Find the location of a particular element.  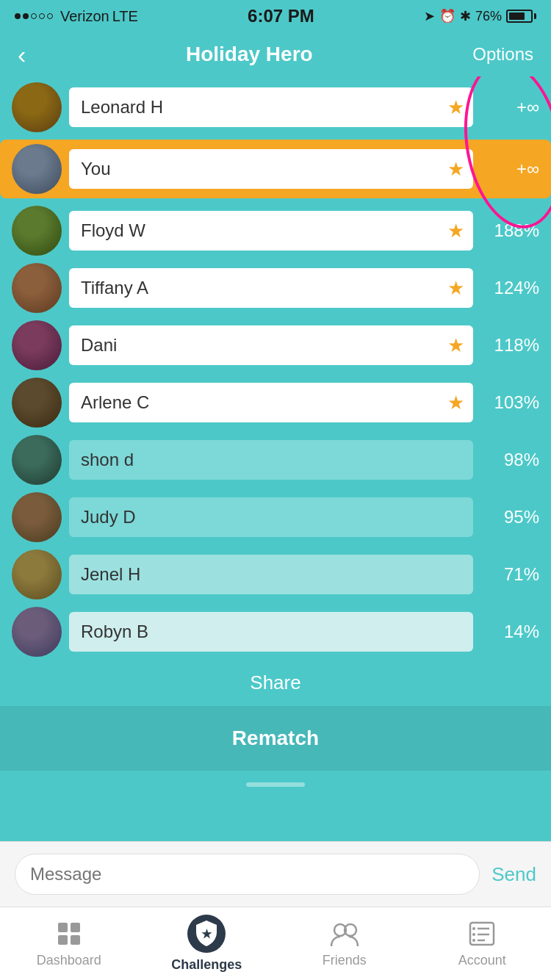

scroll-bar is located at coordinates (276, 785).